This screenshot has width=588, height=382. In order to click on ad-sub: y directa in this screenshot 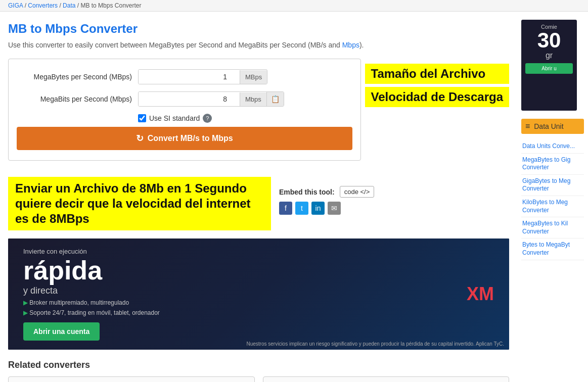, I will do `click(259, 291)`.